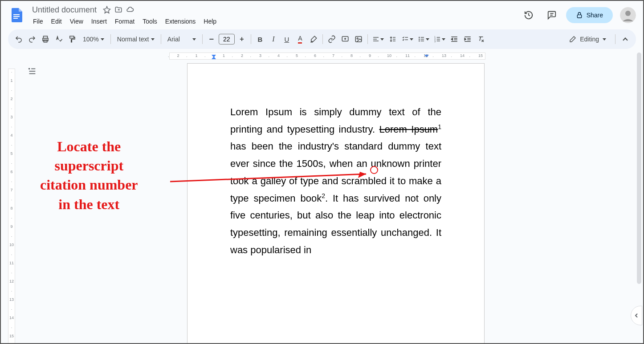  Describe the element at coordinates (300, 39) in the screenshot. I see `text-color-button: A` at that location.